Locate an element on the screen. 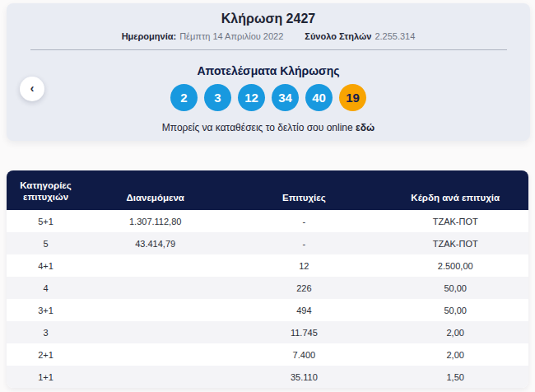  drawn-numbers: 2 3 12 34 40 19 is located at coordinates (268, 97).